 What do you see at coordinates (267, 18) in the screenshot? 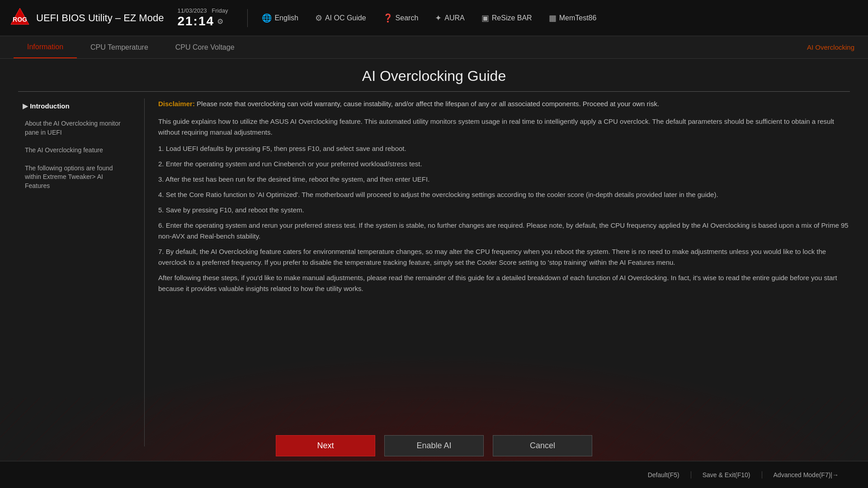
I see `globe-icon: 🌐` at bounding box center [267, 18].